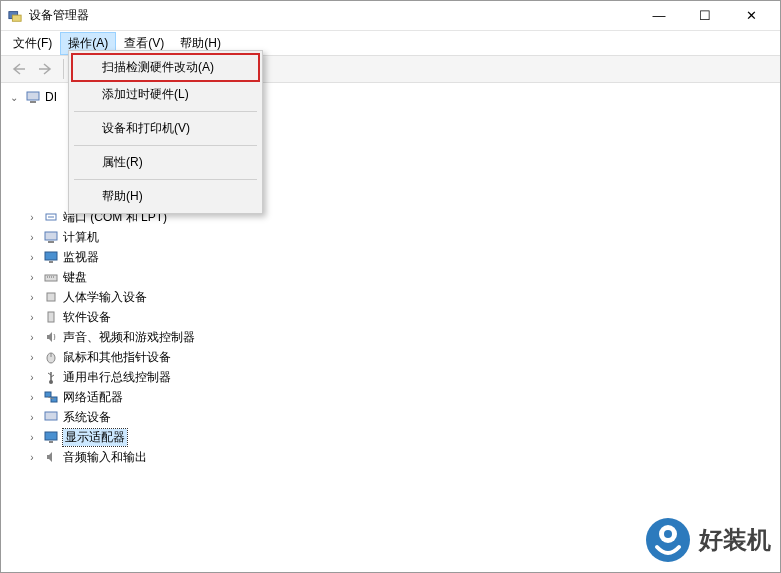 The width and height of the screenshot is (781, 573). I want to click on tree-item-sound: › 声音、视频和游戏控制器, so click(390, 337).